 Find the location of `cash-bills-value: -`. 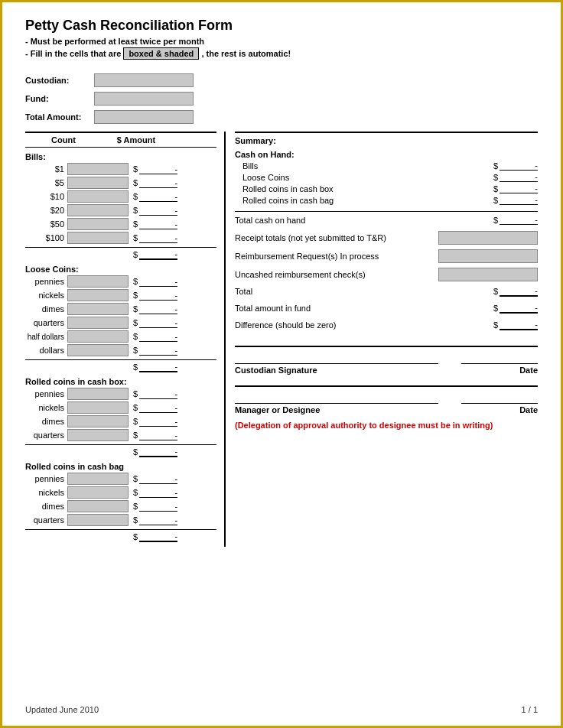

cash-bills-value: - is located at coordinates (519, 165).